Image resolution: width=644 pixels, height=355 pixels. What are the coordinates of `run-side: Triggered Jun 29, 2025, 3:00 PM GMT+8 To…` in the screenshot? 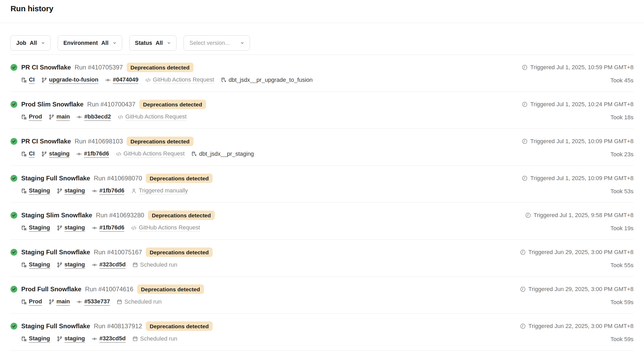 It's located at (577, 299).